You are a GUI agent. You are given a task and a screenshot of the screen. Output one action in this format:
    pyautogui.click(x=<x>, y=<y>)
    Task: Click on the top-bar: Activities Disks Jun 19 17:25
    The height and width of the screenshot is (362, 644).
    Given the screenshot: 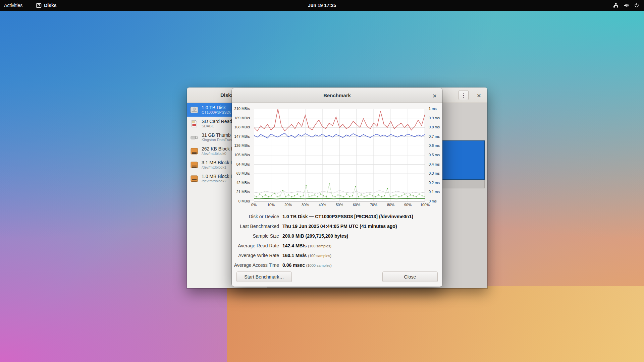 What is the action you would take?
    pyautogui.click(x=322, y=5)
    